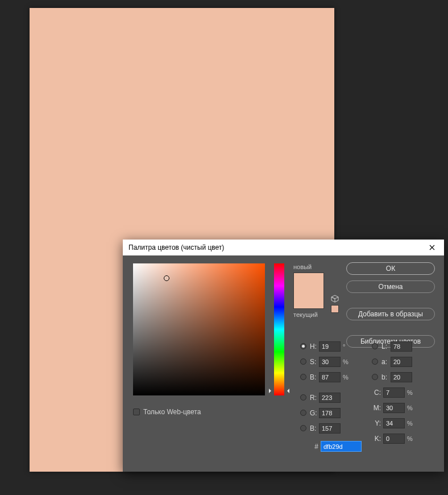 Image resolution: width=448 pixels, height=495 pixels. I want to click on y-label: Y:, so click(376, 423).